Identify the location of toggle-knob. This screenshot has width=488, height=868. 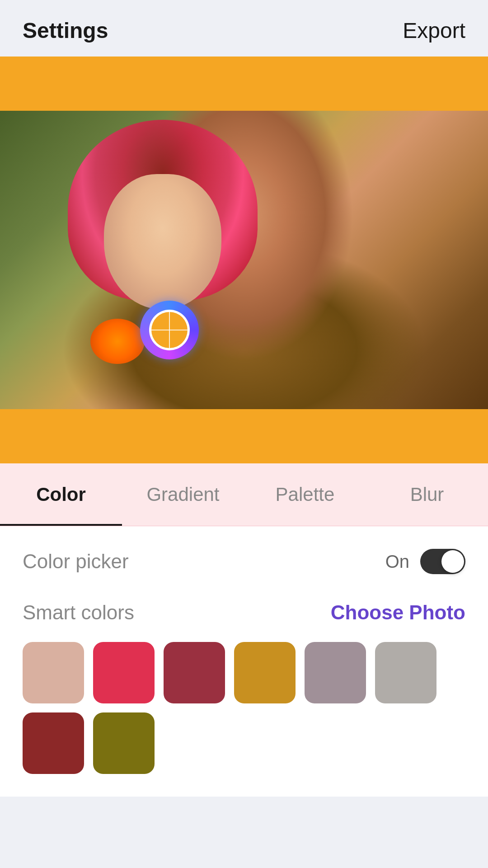
(453, 561).